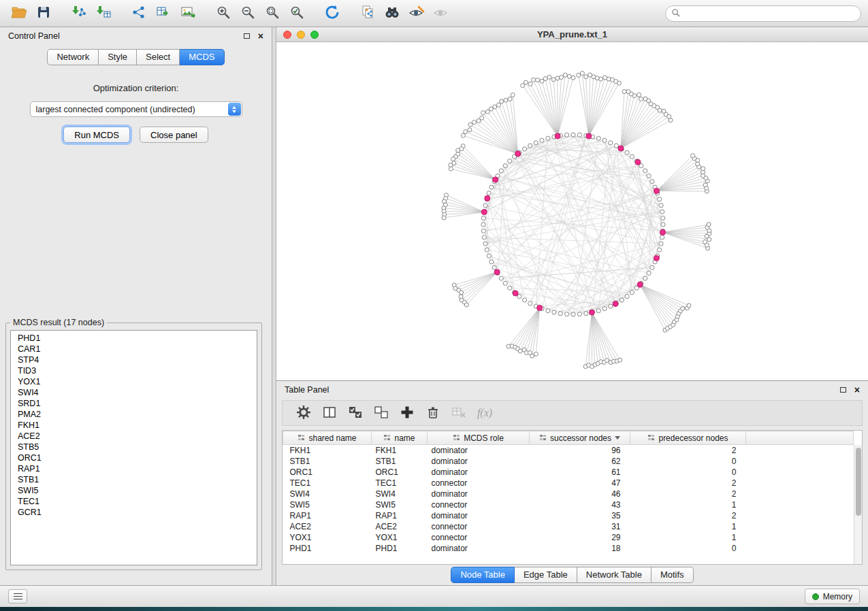  What do you see at coordinates (138, 469) in the screenshot?
I see `result-node: RAP1` at bounding box center [138, 469].